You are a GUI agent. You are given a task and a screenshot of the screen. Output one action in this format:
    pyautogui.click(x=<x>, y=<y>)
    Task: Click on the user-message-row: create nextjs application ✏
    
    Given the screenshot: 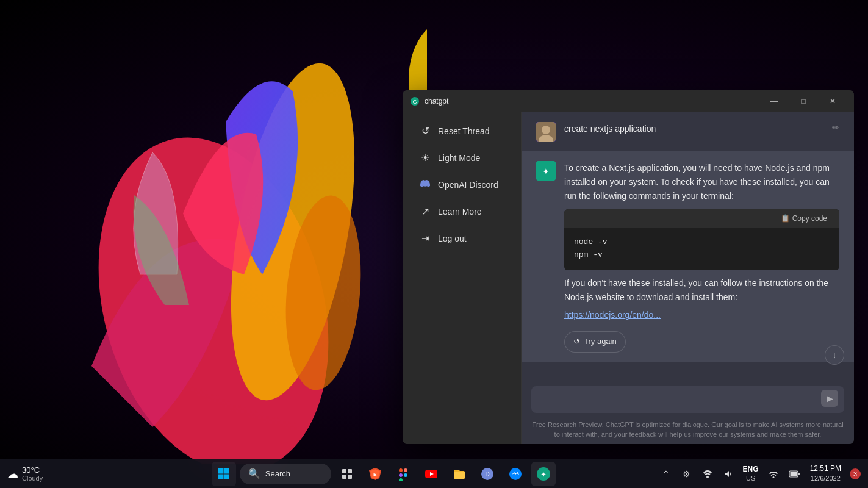 What is the action you would take?
    pyautogui.click(x=688, y=132)
    